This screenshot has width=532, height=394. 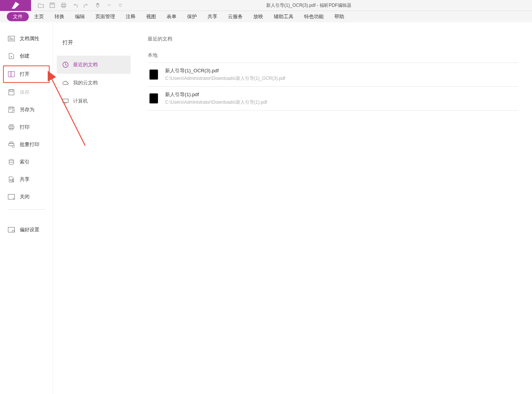 What do you see at coordinates (27, 197) in the screenshot?
I see `sidebar-item-close: 关闭` at bounding box center [27, 197].